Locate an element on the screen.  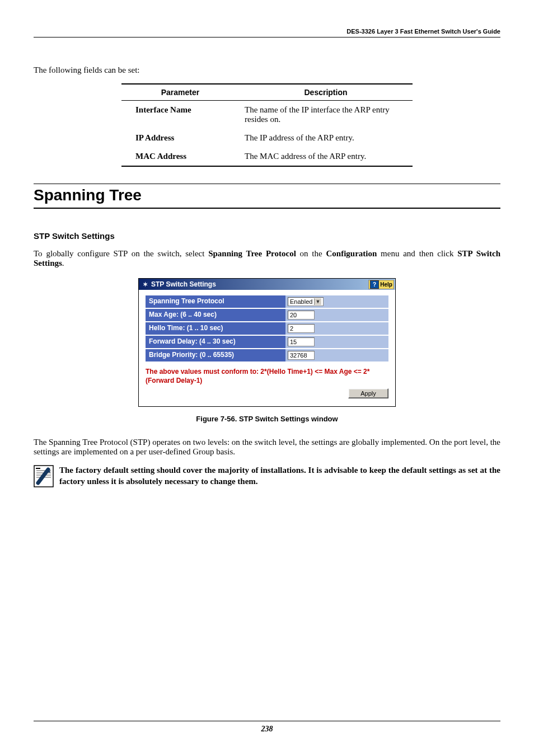
note-block: The factory default setting should cover… is located at coordinates (267, 476).